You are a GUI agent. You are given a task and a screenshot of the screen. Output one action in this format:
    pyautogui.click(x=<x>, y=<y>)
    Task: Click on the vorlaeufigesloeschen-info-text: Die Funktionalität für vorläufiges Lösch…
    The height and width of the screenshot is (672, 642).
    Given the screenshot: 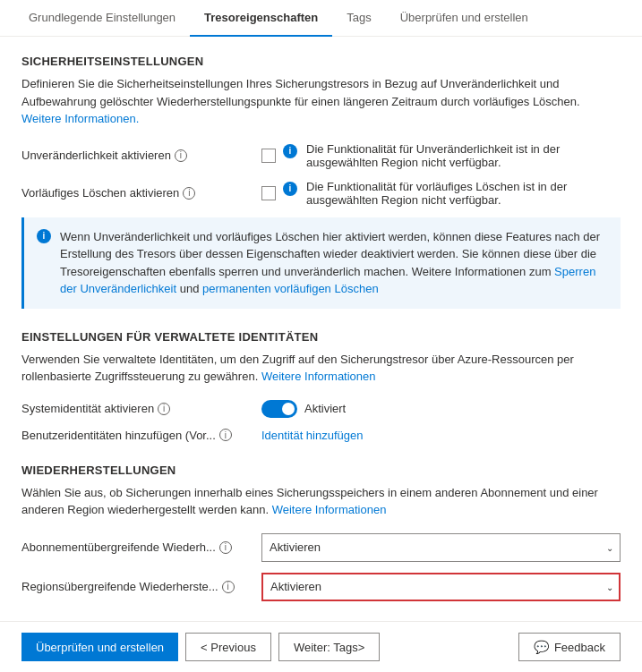 What is the action you would take?
    pyautogui.click(x=464, y=193)
    